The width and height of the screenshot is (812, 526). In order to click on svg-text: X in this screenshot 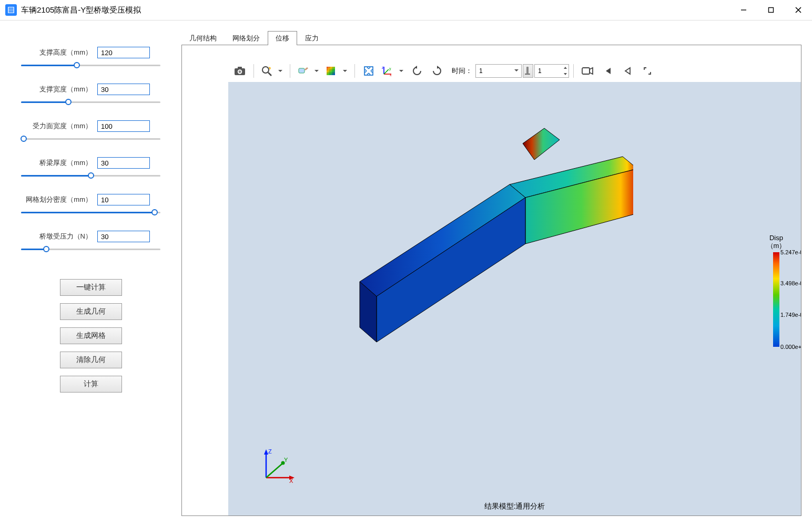, I will do `click(291, 481)`.